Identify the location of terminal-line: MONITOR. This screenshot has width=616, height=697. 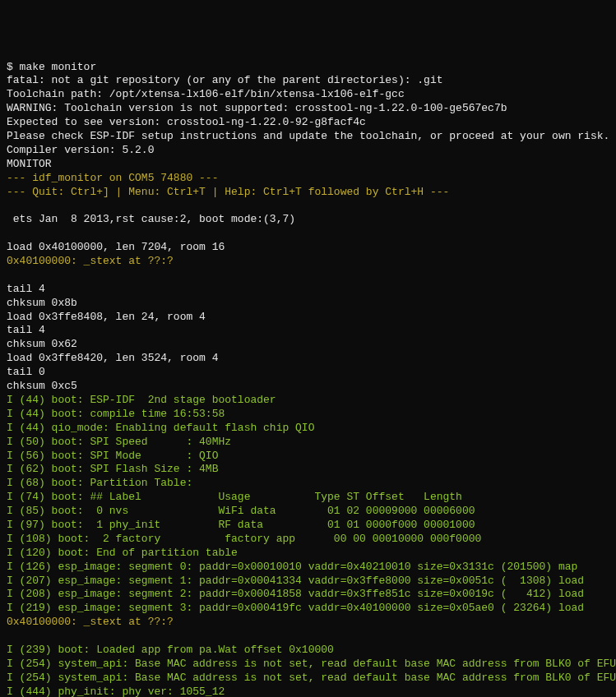
(308, 164).